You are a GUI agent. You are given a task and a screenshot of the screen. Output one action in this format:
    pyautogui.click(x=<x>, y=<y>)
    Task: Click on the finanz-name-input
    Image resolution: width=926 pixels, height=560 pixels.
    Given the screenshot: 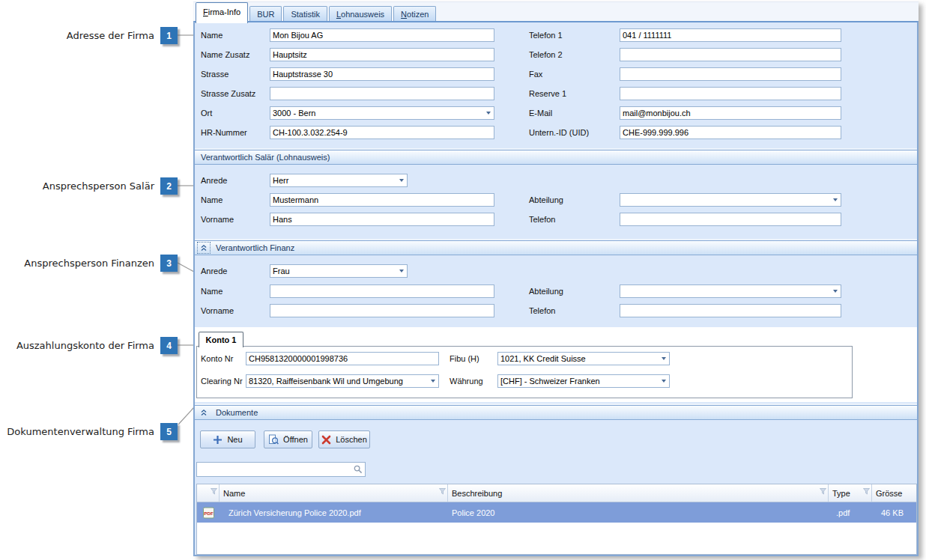 What is the action you would take?
    pyautogui.click(x=382, y=291)
    